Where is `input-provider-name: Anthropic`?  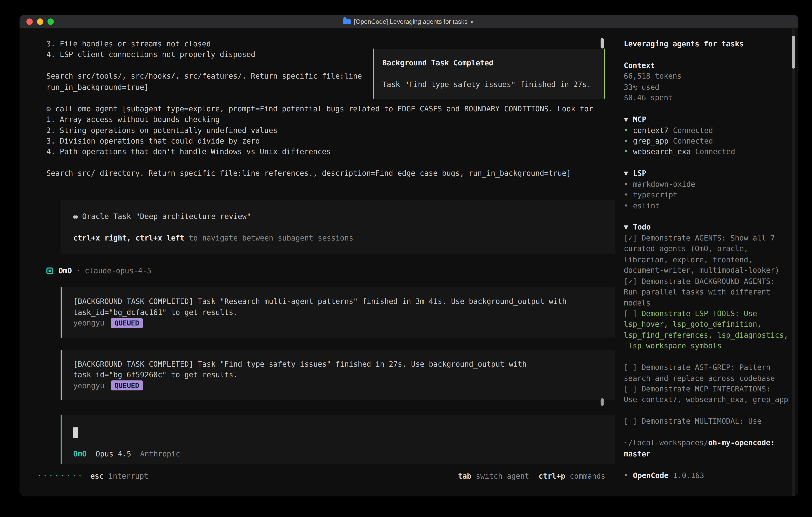
input-provider-name: Anthropic is located at coordinates (160, 454).